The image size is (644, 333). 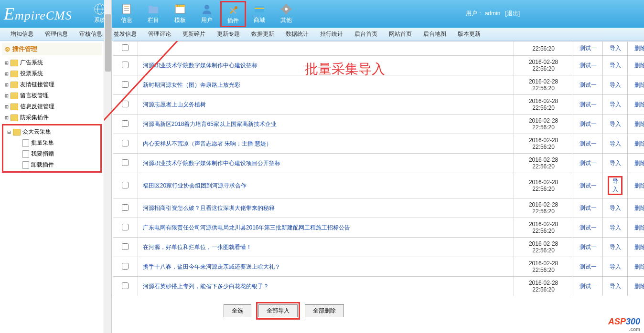 I want to click on nav-item-window: 模板, so click(x=180, y=14).